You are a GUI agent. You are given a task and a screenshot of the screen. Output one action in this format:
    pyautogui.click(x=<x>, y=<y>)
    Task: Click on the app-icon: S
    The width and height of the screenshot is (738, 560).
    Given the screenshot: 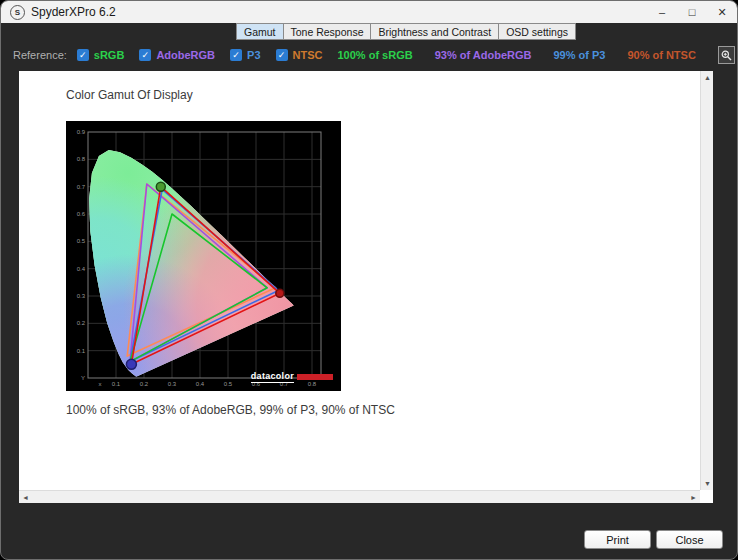 What is the action you would take?
    pyautogui.click(x=18, y=12)
    